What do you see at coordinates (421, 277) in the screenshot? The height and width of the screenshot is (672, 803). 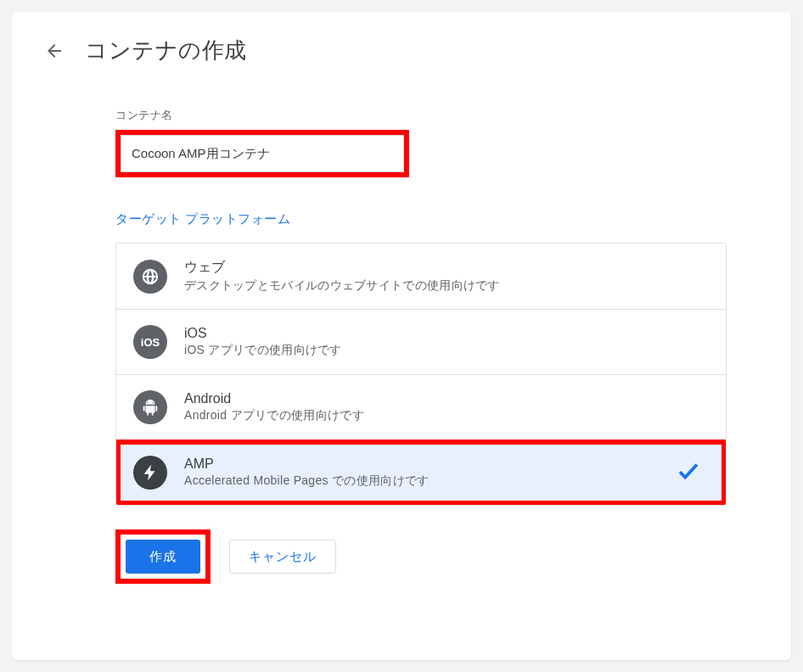 I see `platform-row-web: ウェブ デスクトップとモバイルのウェブサイトでの使用向けです` at bounding box center [421, 277].